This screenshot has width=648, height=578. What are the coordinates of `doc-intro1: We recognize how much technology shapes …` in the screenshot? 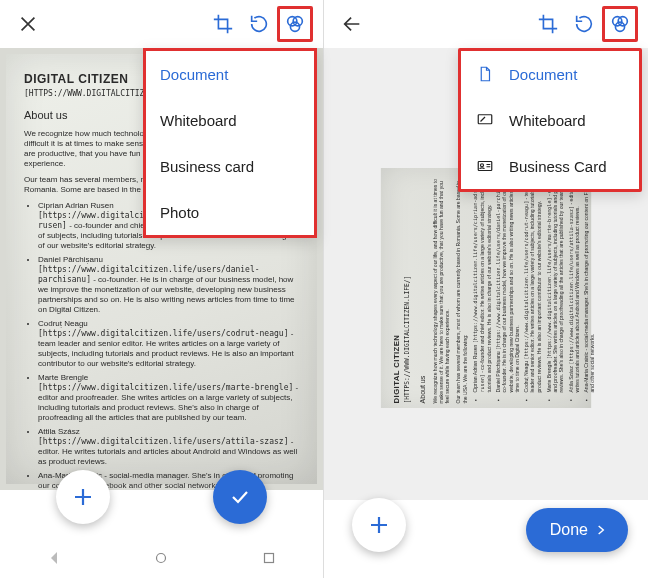 It's located at (442, 288).